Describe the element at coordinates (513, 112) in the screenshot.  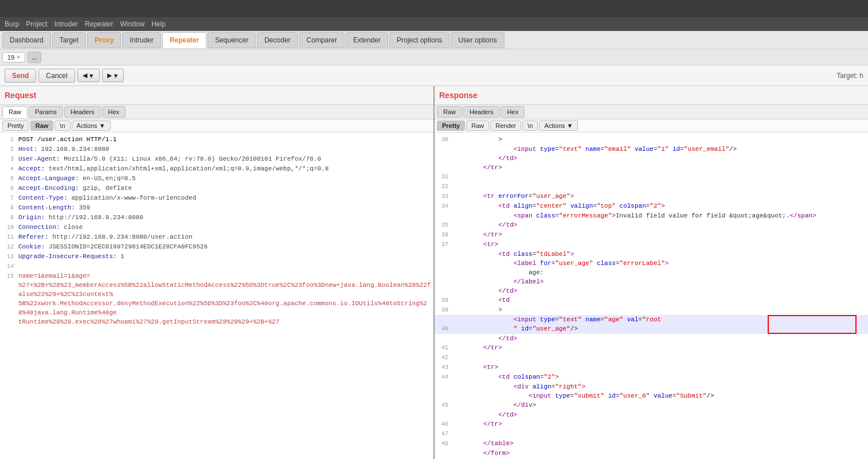
I see `response-tab-hex: Hex` at that location.